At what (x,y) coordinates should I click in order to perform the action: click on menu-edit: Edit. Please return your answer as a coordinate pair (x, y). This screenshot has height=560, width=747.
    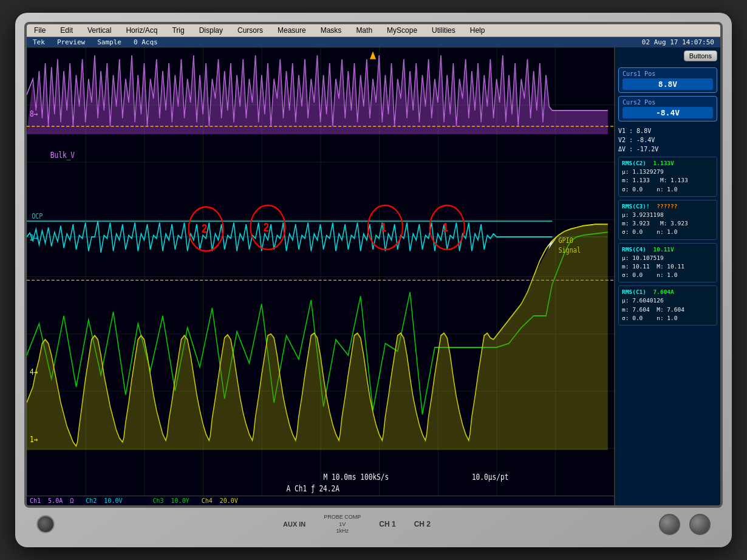
    Looking at the image, I should click on (67, 30).